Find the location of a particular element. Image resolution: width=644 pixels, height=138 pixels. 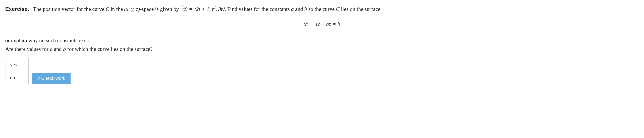

followup-line1: or explain why no such constants exist. is located at coordinates (322, 41).